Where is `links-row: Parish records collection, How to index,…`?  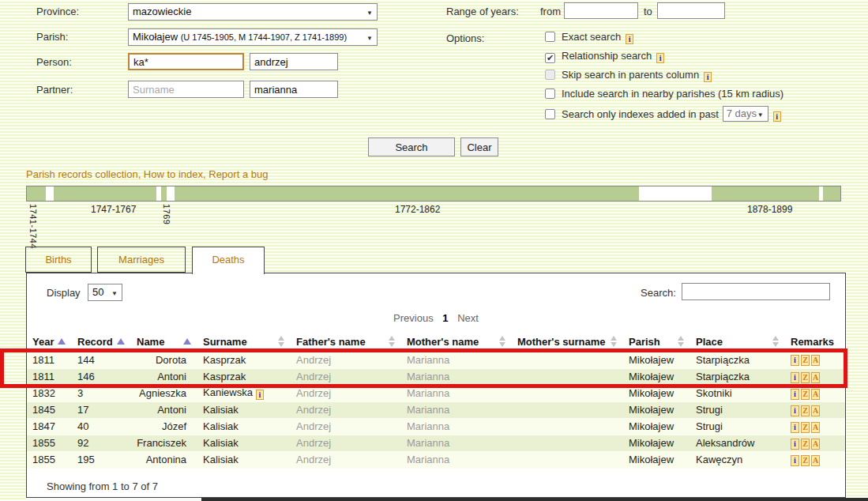
links-row: Parish records collection, How to index,… is located at coordinates (147, 174).